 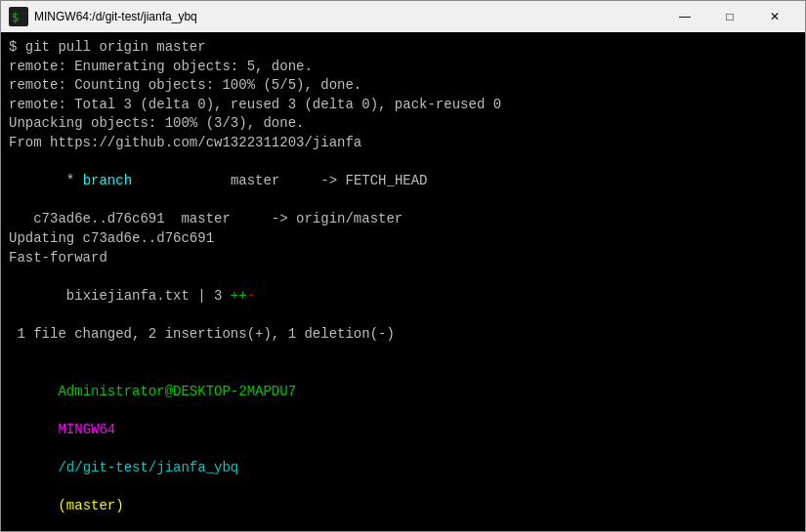 What do you see at coordinates (403, 124) in the screenshot?
I see `terminal-line: Unpacking objects: 100% (3/3), done.` at bounding box center [403, 124].